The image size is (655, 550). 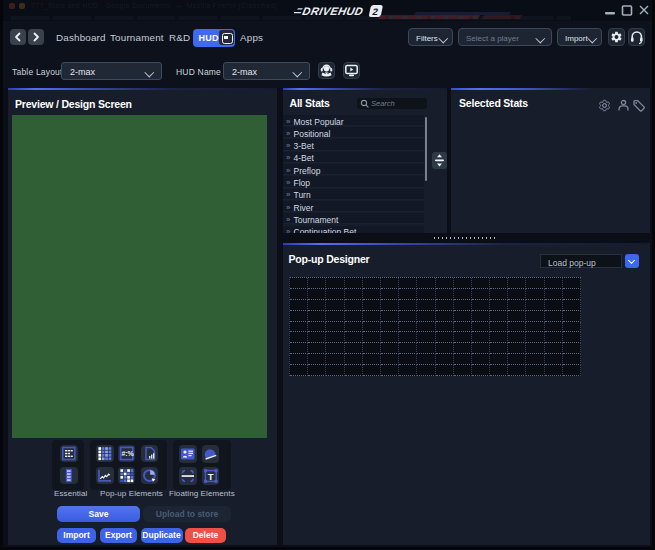 What do you see at coordinates (210, 476) in the screenshot?
I see `svg-text: T` at bounding box center [210, 476].